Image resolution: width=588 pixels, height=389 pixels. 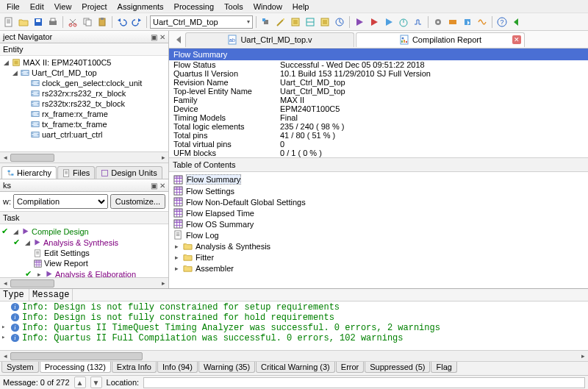 What do you see at coordinates (67, 63) in the screenshot?
I see `device-node: MAX II: EPM240T100C5` at bounding box center [67, 63].